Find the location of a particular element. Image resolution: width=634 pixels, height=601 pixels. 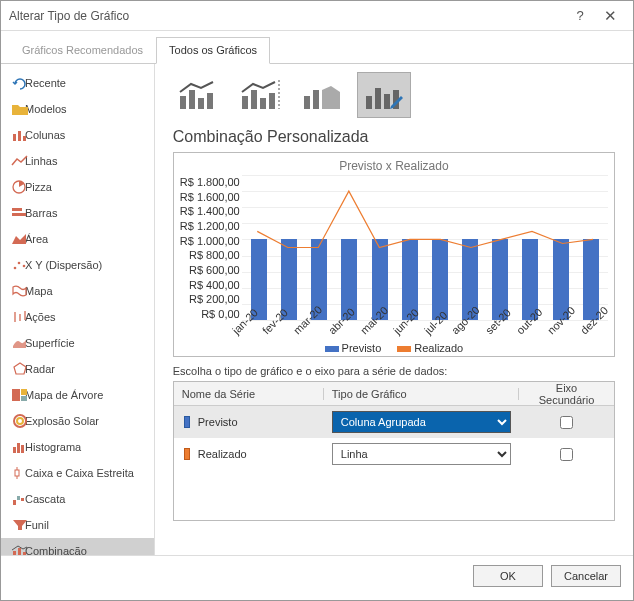

y-tick: R$ 1.800,00 is located at coordinates (210, 182).